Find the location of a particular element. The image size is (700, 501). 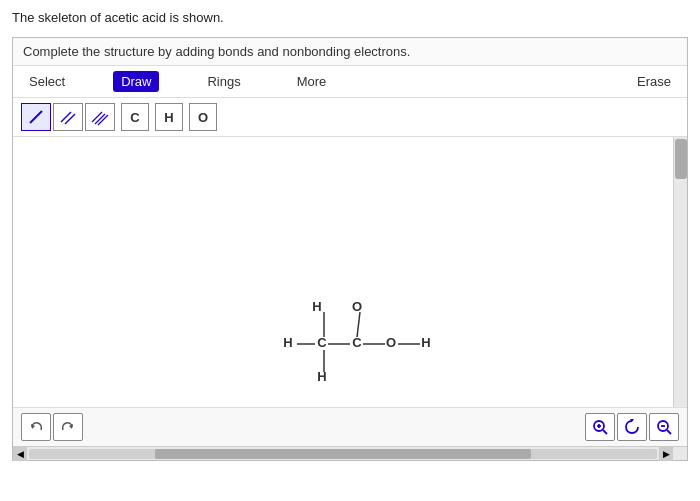

oxygen-atom-button: O is located at coordinates (203, 117).